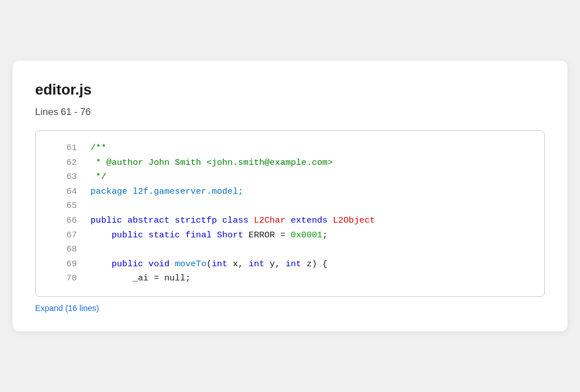  I want to click on code-line: * @author John Smith <john.smith@example…, so click(317, 163).